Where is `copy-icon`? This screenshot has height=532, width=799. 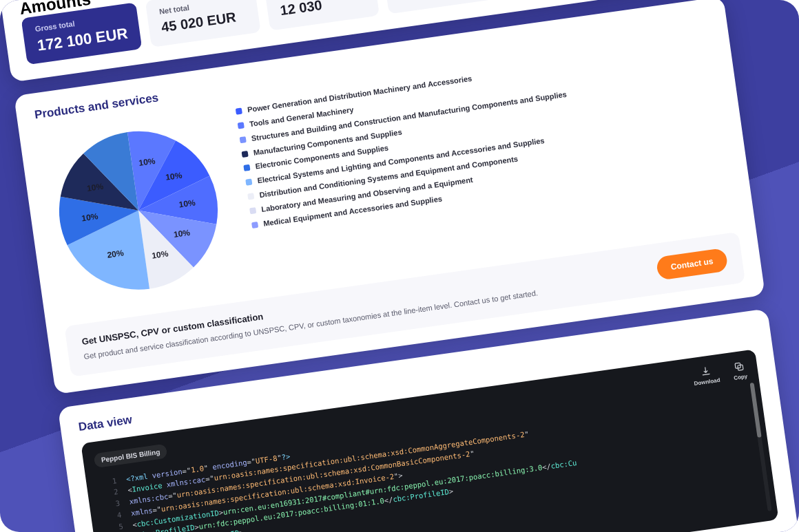
copy-icon is located at coordinates (739, 366).